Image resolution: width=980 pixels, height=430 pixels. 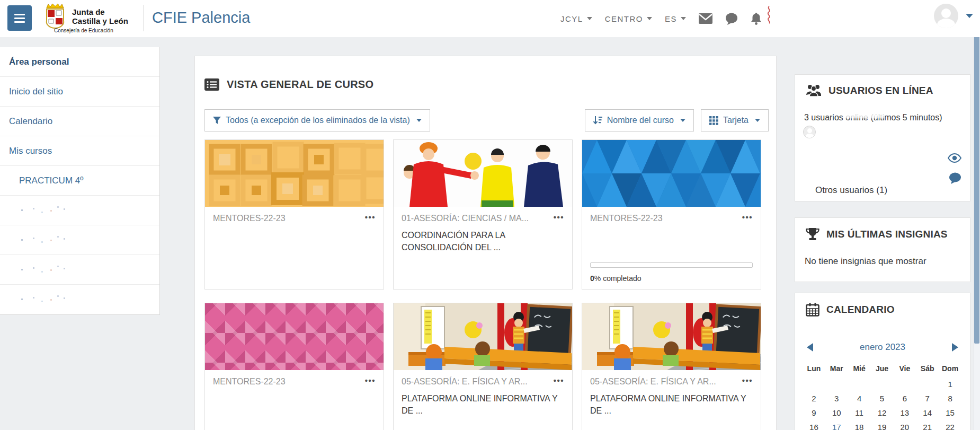 What do you see at coordinates (851, 190) in the screenshot?
I see `other-users-count: Otros usuarios (1)` at bounding box center [851, 190].